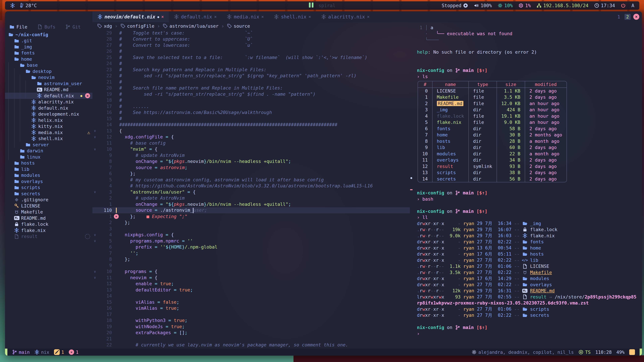  What do you see at coordinates (251, 125) in the screenshot?
I see `editor-line: 14######################################…` at bounding box center [251, 125].